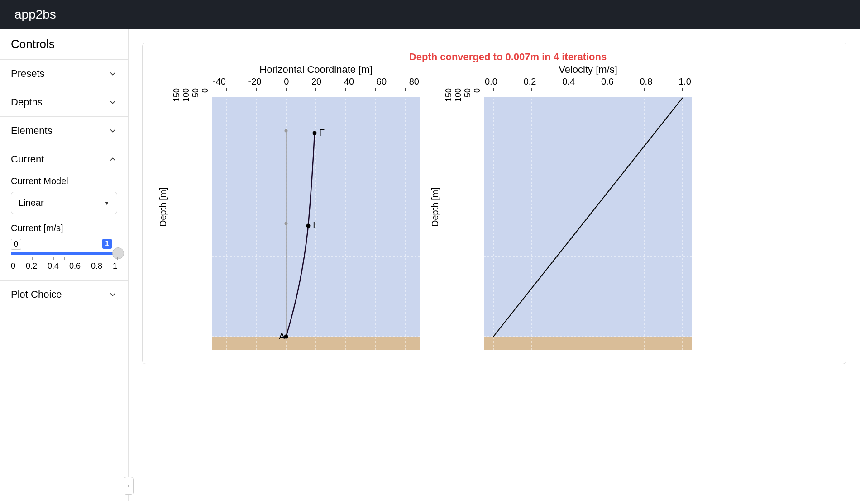  I want to click on accordion-presets: Presets, so click(64, 74).